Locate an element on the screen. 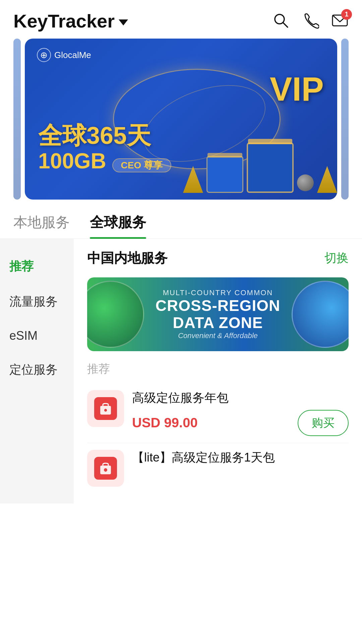 The height and width of the screenshot is (644, 362). header: KeyTracker 1 is located at coordinates (181, 19).